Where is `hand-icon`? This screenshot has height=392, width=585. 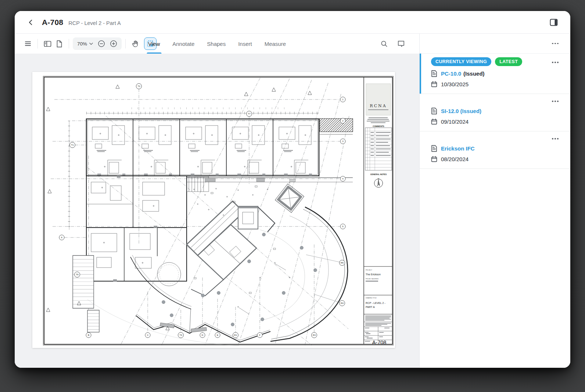
hand-icon is located at coordinates (135, 44).